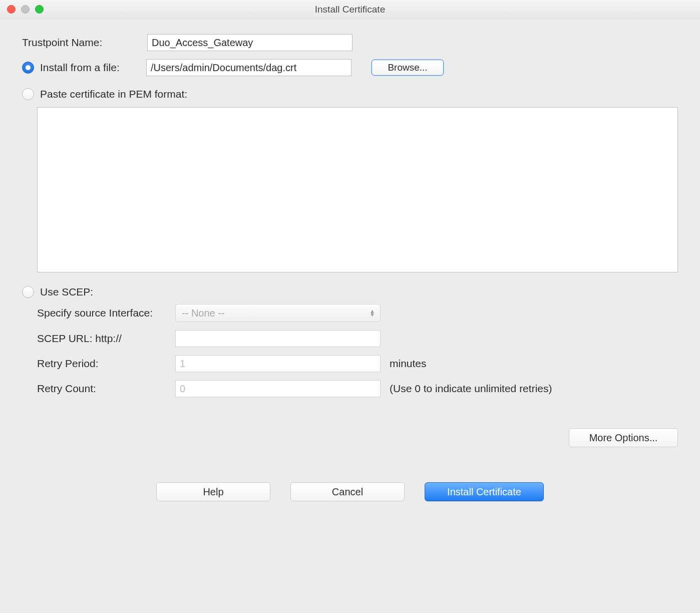 The image size is (700, 613). Describe the element at coordinates (250, 43) in the screenshot. I see `trustpoint-name-input` at that location.